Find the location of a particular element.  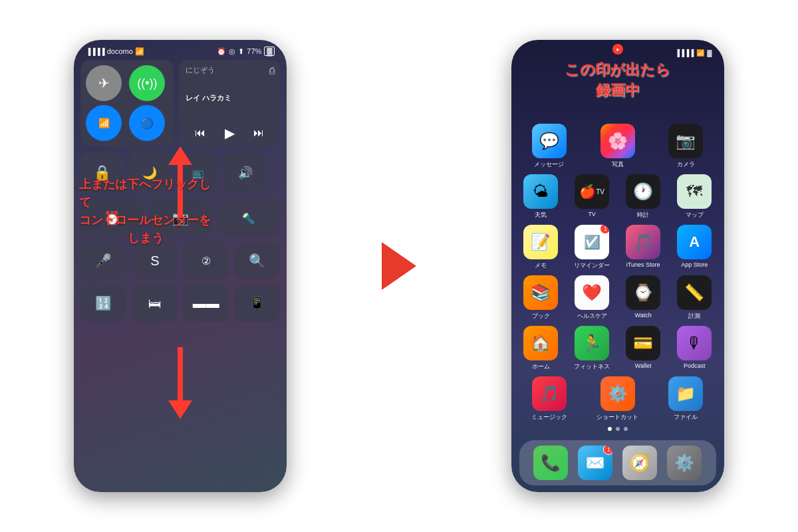

right-status-bar: ● ▐▐▐▐ 📶 ▓ is located at coordinates (618, 51).